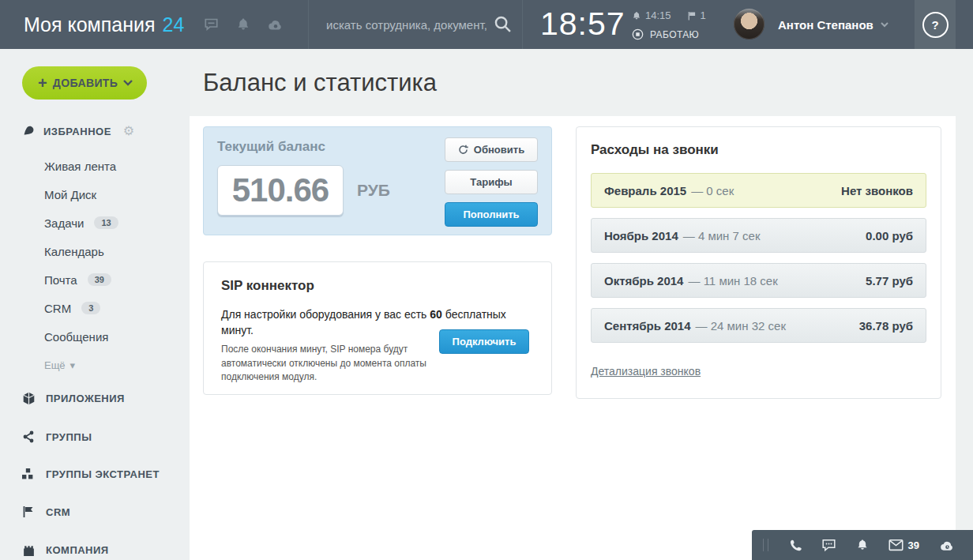 This screenshot has width=973, height=560. Describe the element at coordinates (85, 83) in the screenshot. I see `add-button-label: ДОБАВИТЬ` at that location.